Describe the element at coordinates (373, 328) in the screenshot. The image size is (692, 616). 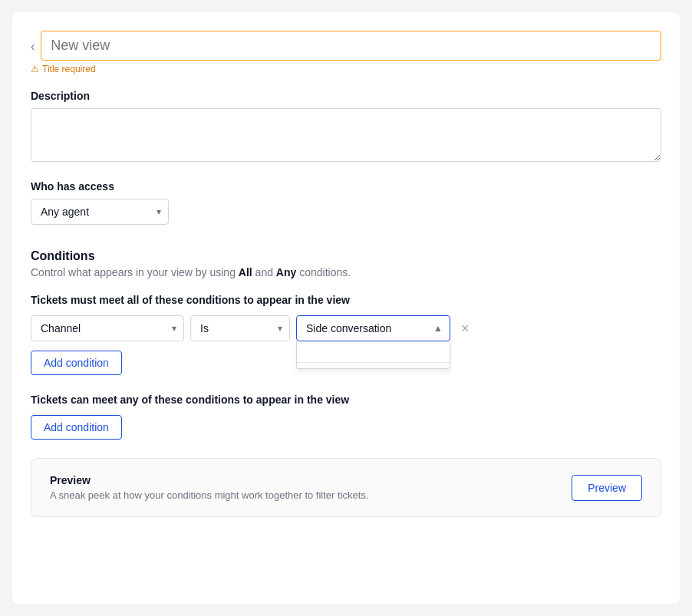
I see `value-input` at that location.